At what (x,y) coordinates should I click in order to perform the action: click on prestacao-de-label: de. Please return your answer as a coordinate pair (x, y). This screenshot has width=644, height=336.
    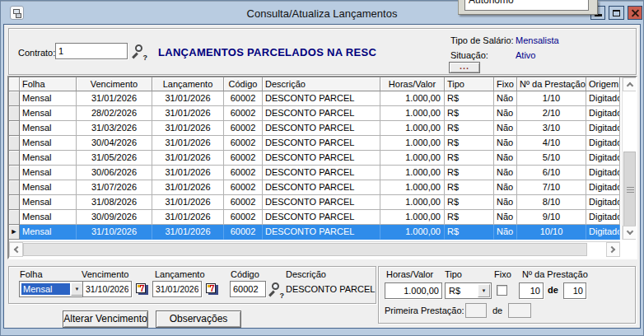
    Looking at the image, I should click on (553, 290).